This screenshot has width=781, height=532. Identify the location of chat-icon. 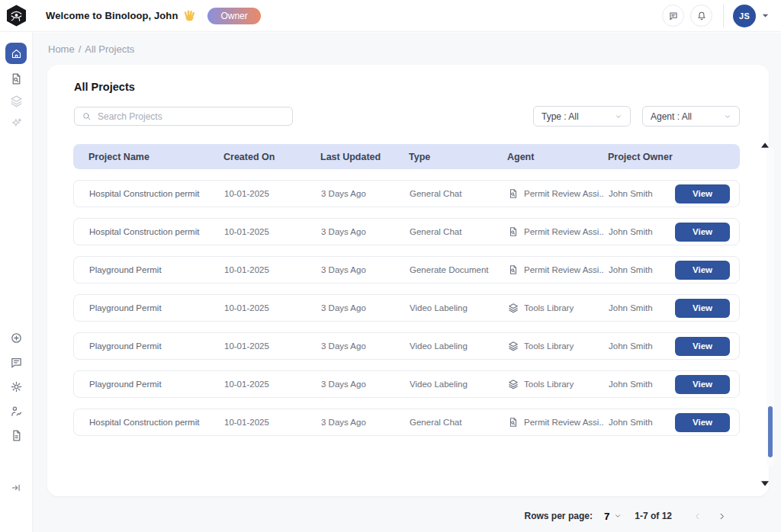
(17, 363).